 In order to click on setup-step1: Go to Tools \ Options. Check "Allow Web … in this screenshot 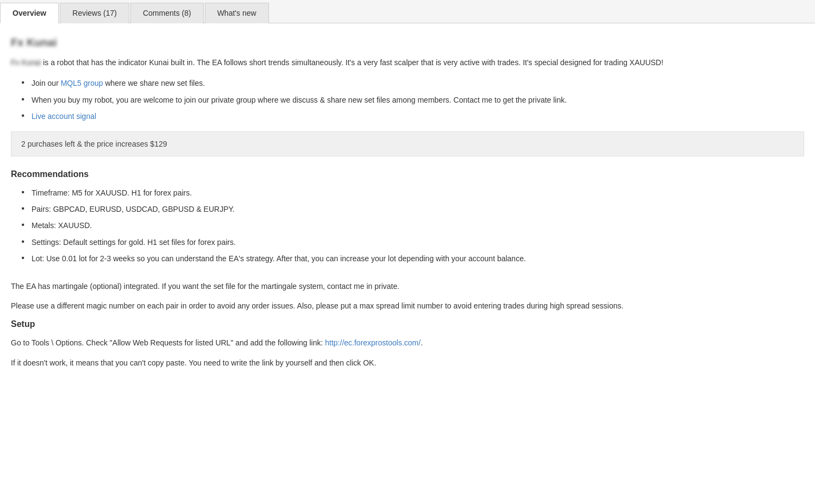, I will do `click(408, 343)`.